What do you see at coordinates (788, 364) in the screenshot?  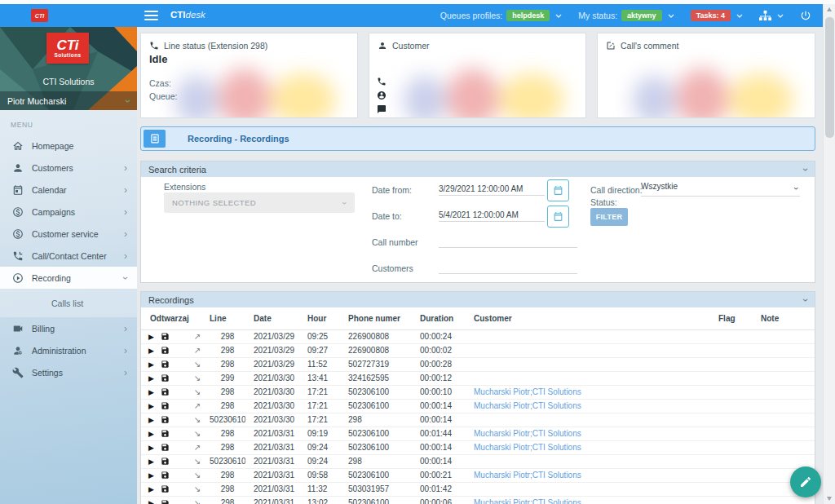 I see `cell-note` at bounding box center [788, 364].